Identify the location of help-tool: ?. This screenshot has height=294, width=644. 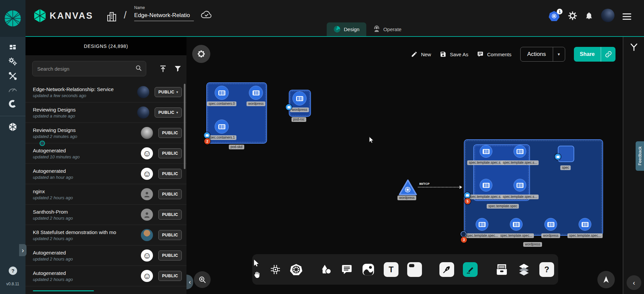
(547, 270).